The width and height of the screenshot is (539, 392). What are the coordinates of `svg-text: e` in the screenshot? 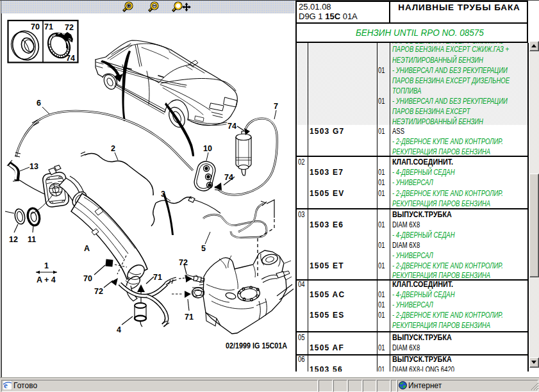 It's located at (6, 386).